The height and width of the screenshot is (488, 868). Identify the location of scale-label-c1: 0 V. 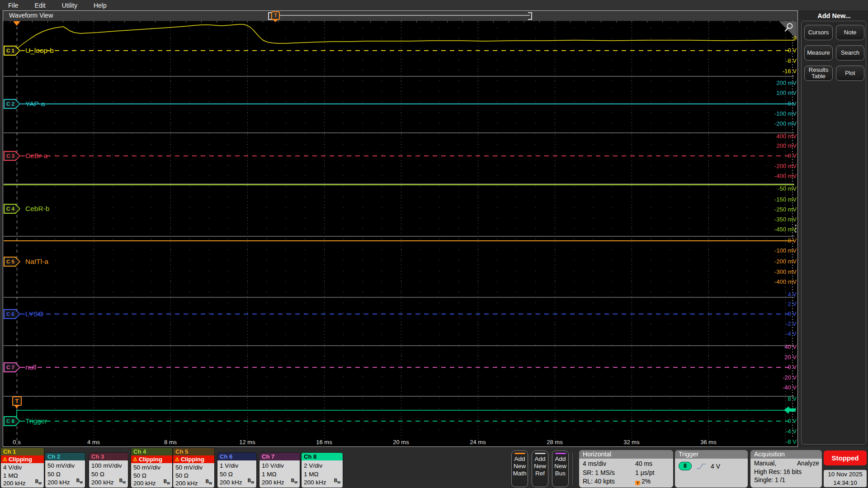
(769, 51).